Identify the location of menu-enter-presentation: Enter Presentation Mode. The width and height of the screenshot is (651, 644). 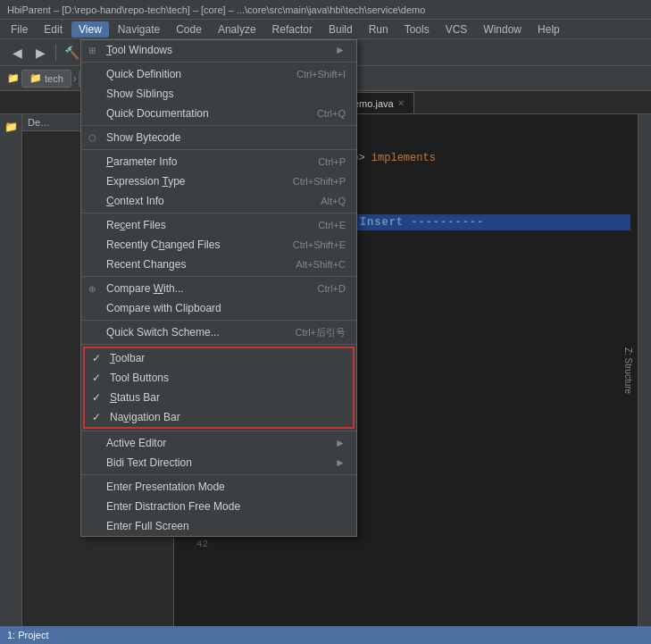
(219, 487).